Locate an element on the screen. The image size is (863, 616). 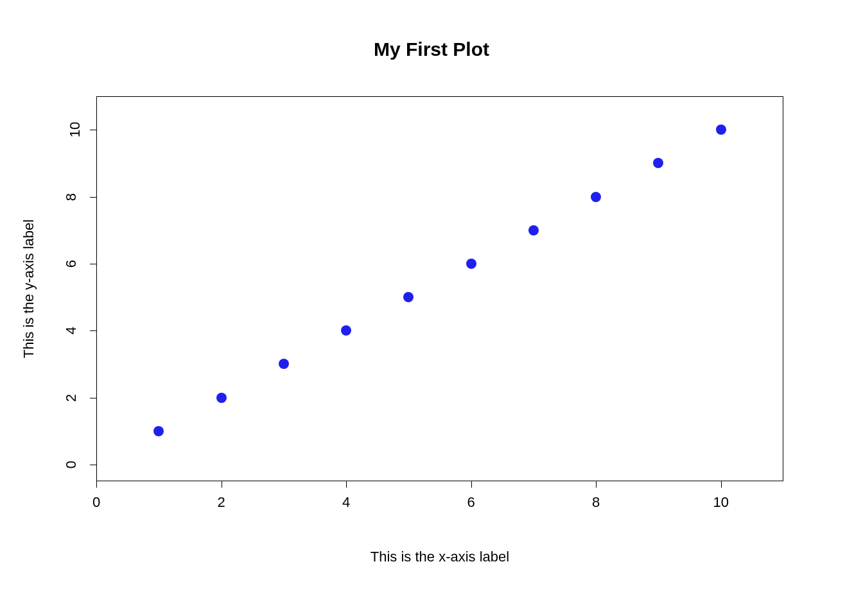
x-tick-label: 4 is located at coordinates (346, 502).